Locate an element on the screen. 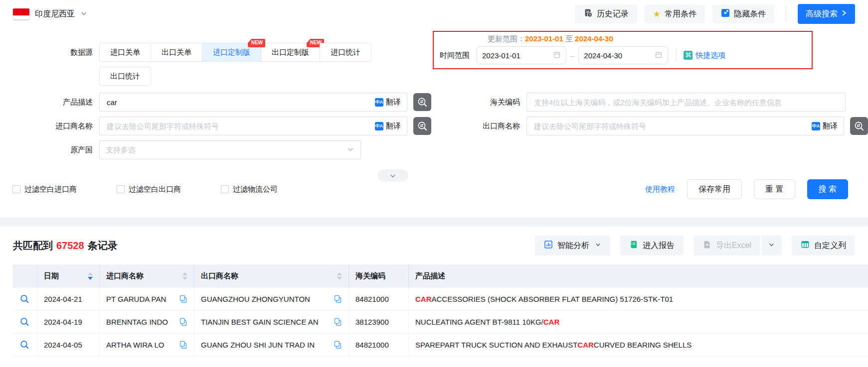  sort-date is located at coordinates (88, 276).